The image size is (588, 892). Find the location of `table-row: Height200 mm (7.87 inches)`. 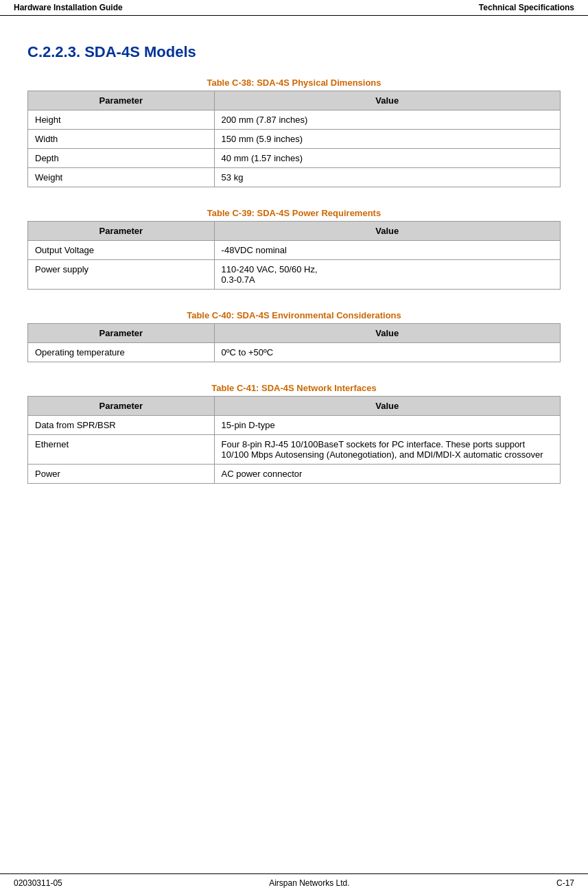

table-row: Height200 mm (7.87 inches) is located at coordinates (294, 120).